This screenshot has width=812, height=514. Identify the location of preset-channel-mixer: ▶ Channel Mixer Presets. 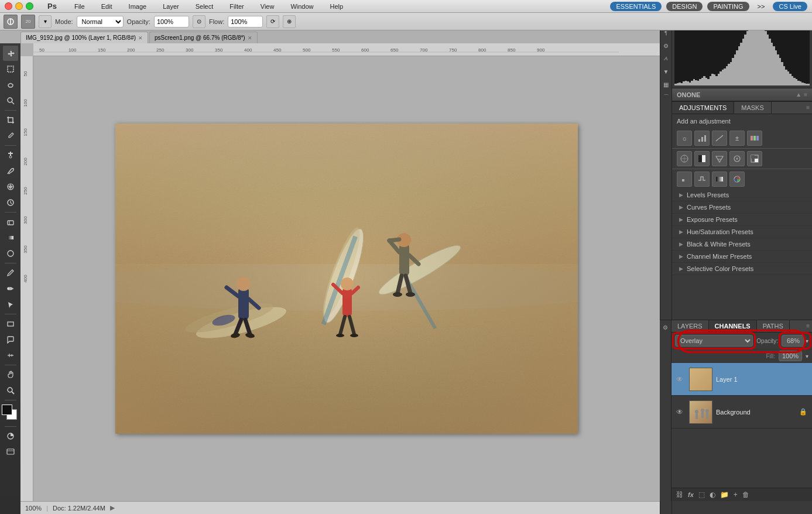
(742, 256).